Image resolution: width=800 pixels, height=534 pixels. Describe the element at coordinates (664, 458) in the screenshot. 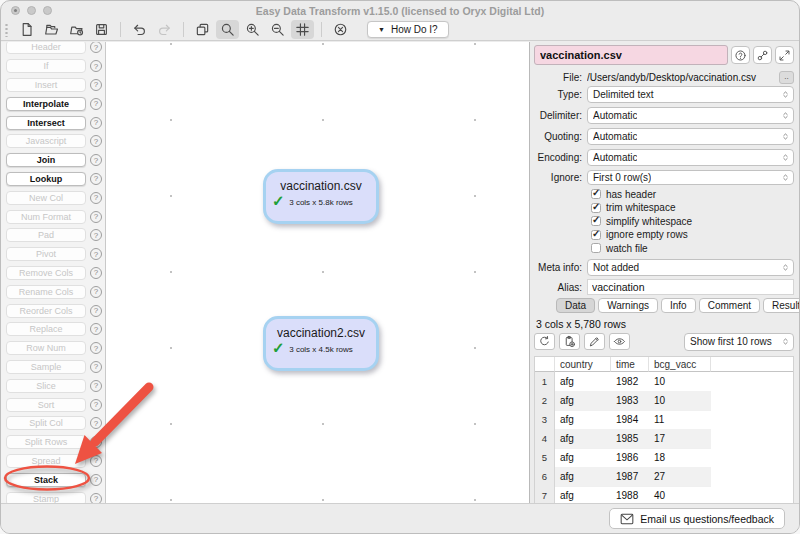

I see `table-row: 5 afg 1986 18` at that location.